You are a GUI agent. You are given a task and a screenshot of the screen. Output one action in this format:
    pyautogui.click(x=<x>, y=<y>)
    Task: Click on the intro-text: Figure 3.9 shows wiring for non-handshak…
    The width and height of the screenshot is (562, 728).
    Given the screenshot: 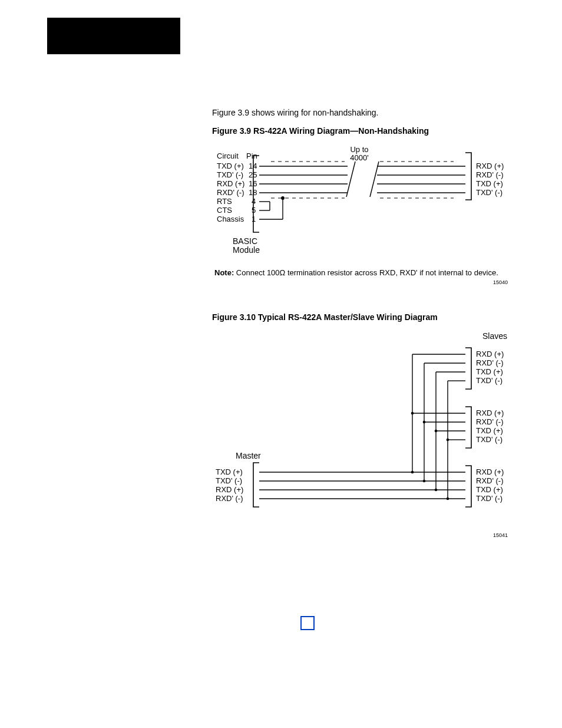 What is the action you would take?
    pyautogui.click(x=366, y=113)
    